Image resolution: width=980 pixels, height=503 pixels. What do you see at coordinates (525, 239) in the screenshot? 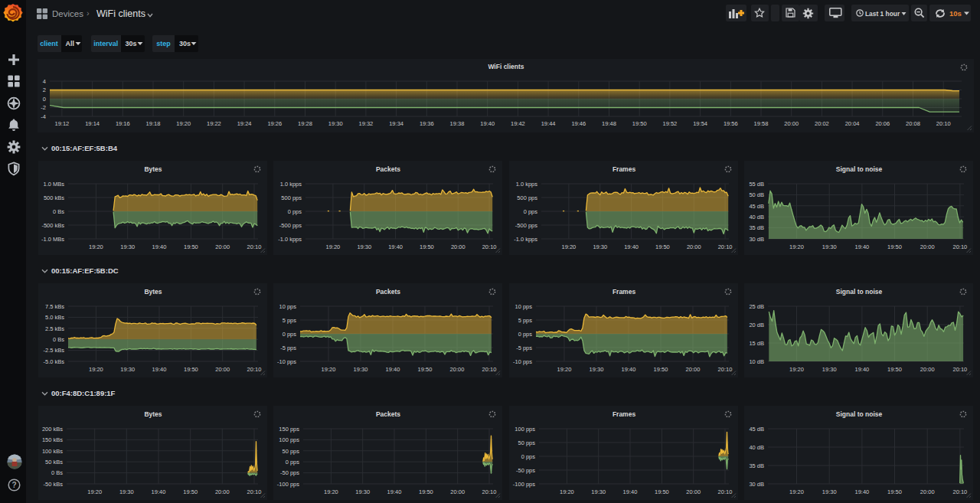
I see `svg-text: -1.0 kpps` at bounding box center [525, 239].